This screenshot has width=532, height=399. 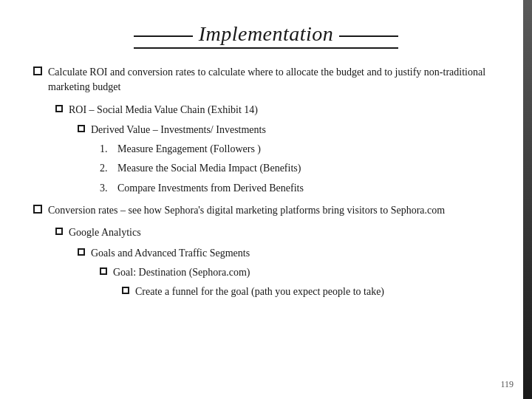 I want to click on list-item: ROI – Social Media Value Chain (Exhibit …, so click(x=267, y=110).